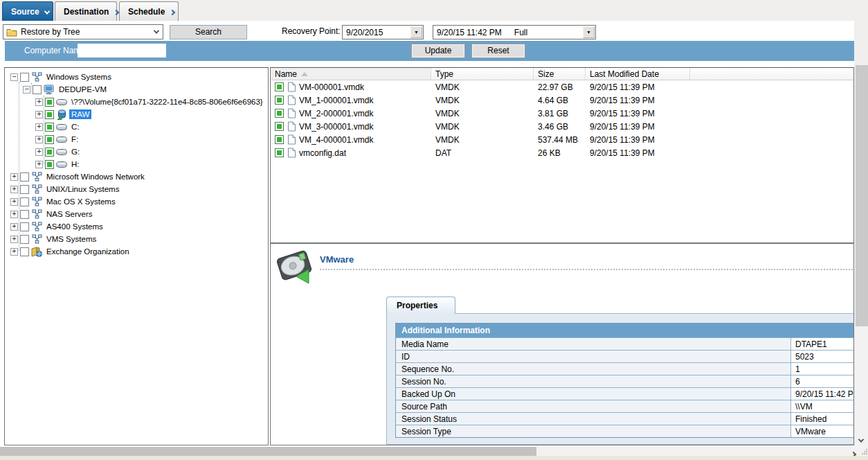  I want to click on file-row: vmconfig.datDAT26 KB9/20/15 11:39 PM, so click(562, 152).